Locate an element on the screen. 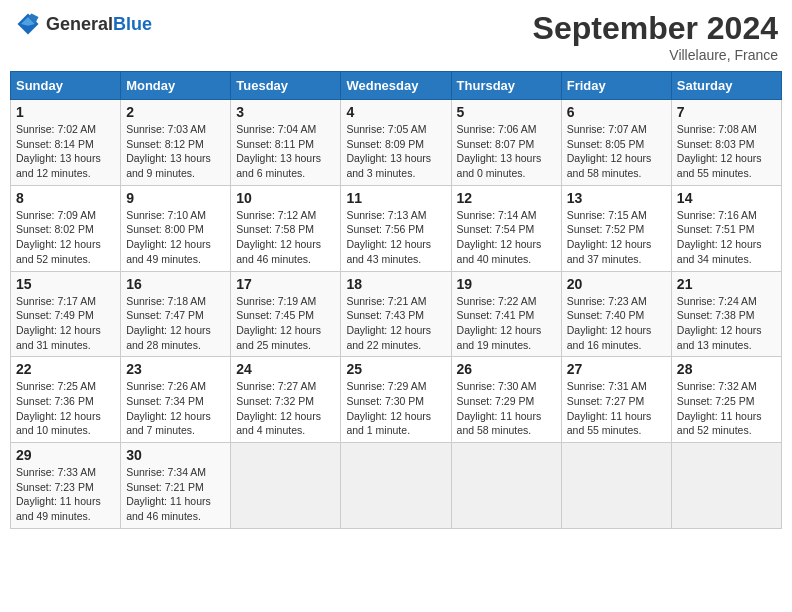  day-number: 5 is located at coordinates (506, 112).